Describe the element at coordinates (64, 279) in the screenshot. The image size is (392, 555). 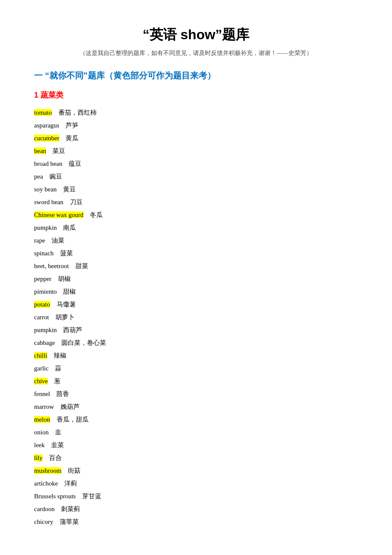
I see `vocab-chinese: 胡椒` at that location.